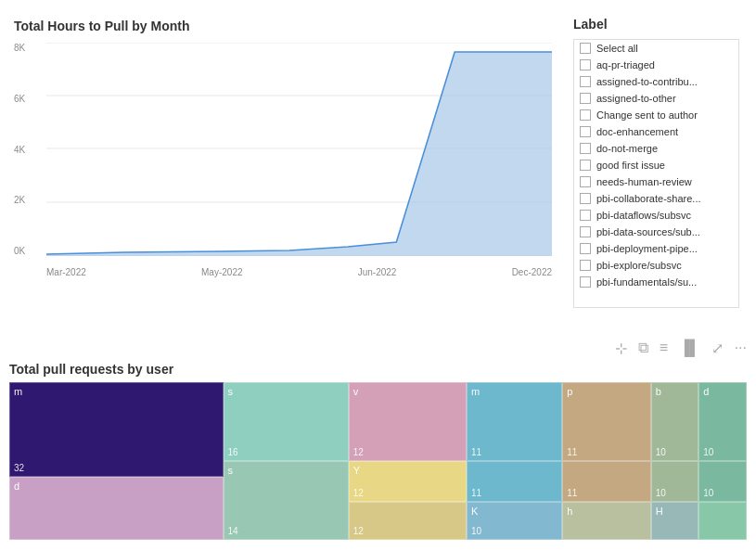  I want to click on label-item: Select all, so click(657, 48).